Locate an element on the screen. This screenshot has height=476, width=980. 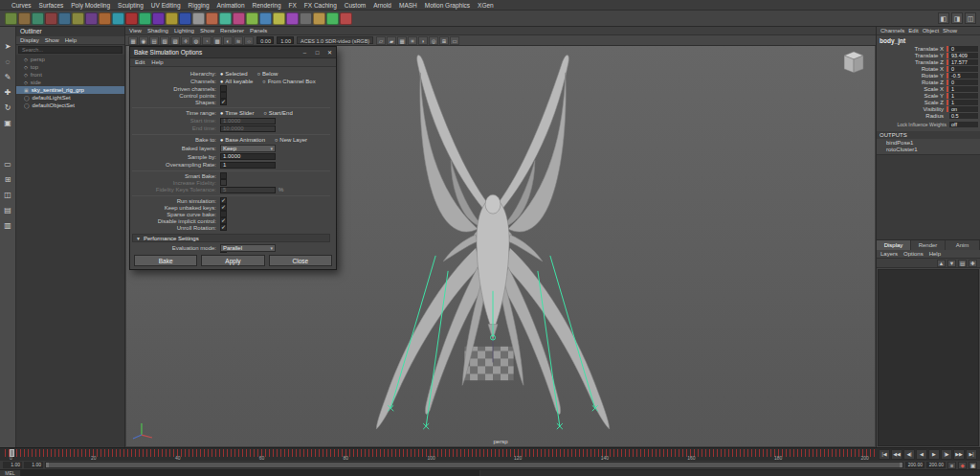
apply-button: Apply is located at coordinates (233, 261).